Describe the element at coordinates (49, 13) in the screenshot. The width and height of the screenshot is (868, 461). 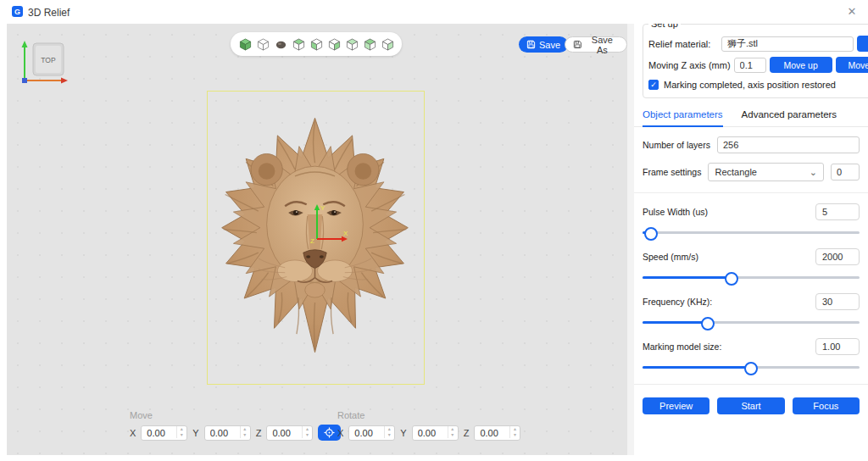
I see `window-title: 3D Relief` at that location.